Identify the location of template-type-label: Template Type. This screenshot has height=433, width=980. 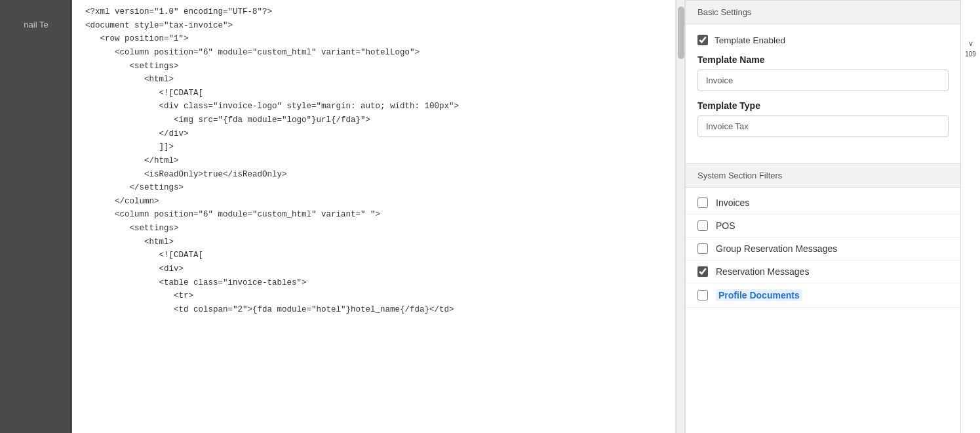
(823, 106).